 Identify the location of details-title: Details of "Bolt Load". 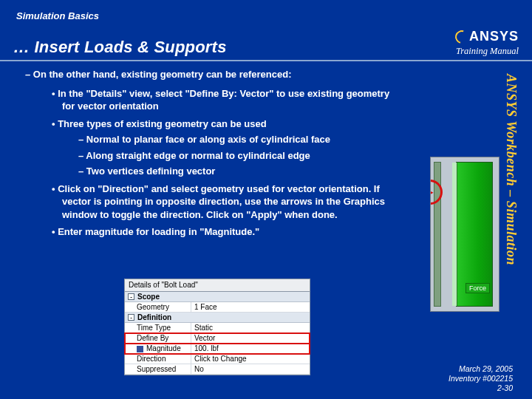
(217, 285).